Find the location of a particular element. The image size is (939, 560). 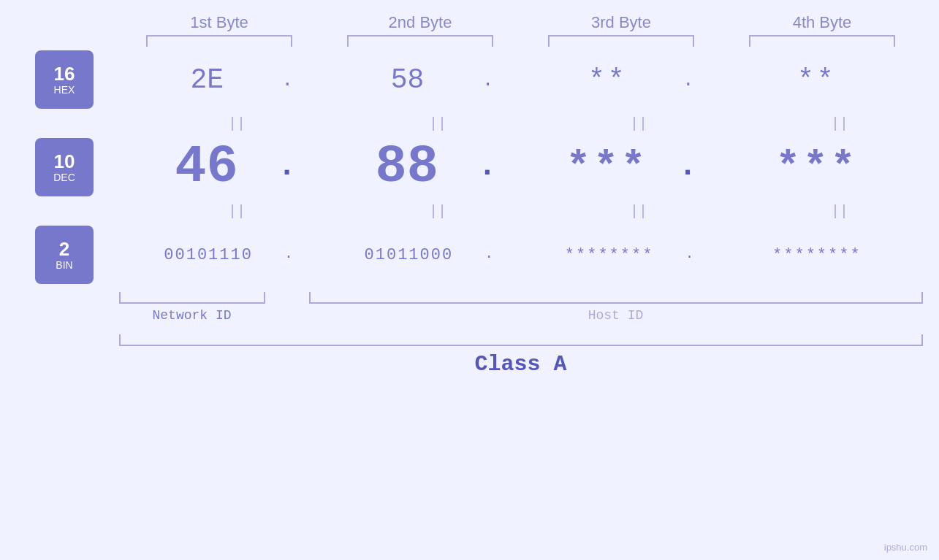

dec-cell-3: *** . is located at coordinates (617, 167).